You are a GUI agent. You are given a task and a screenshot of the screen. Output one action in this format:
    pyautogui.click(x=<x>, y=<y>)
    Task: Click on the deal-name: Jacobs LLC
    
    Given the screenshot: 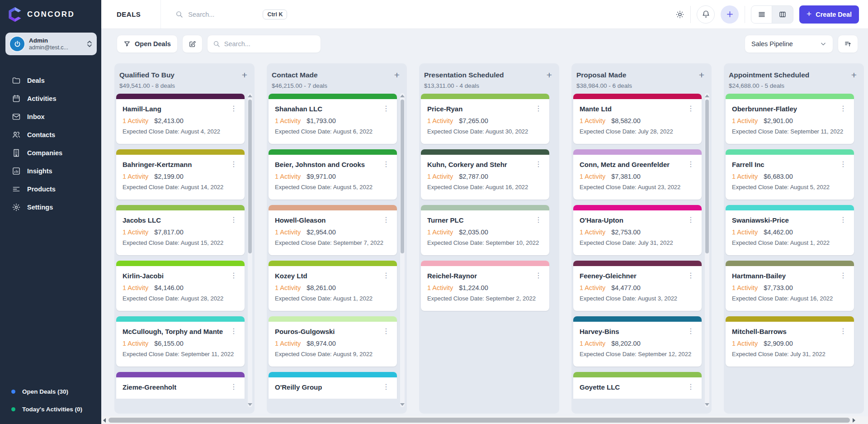 What is the action you would take?
    pyautogui.click(x=142, y=220)
    